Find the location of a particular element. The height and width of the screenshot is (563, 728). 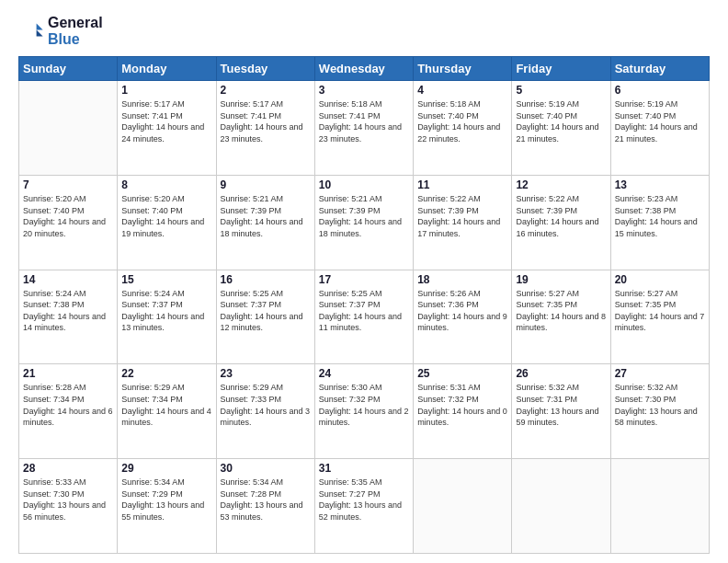

day-info: Sunrise: 5:29 AM Sunset: 7:34 PM Dayligh… is located at coordinates (166, 405).